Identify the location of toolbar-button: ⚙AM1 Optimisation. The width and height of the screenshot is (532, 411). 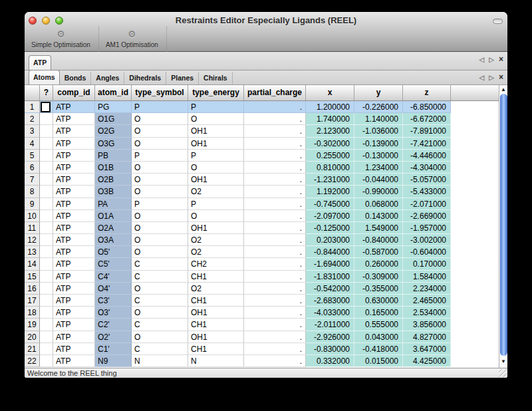
(133, 39).